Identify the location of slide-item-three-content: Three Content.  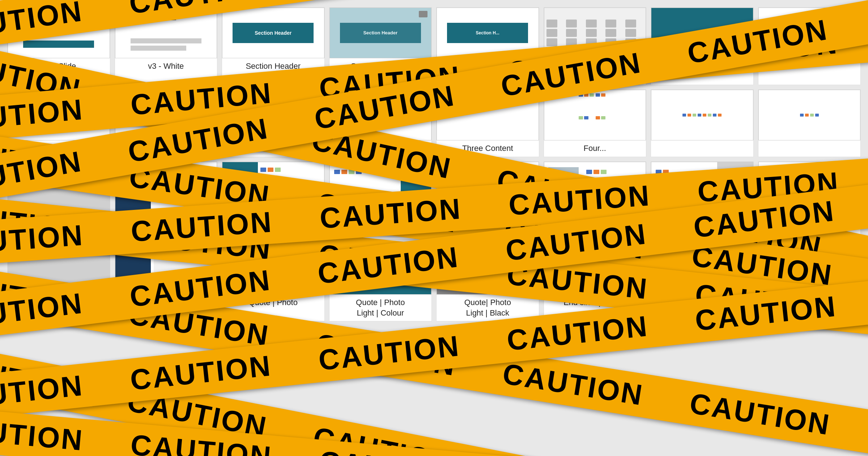
(488, 123).